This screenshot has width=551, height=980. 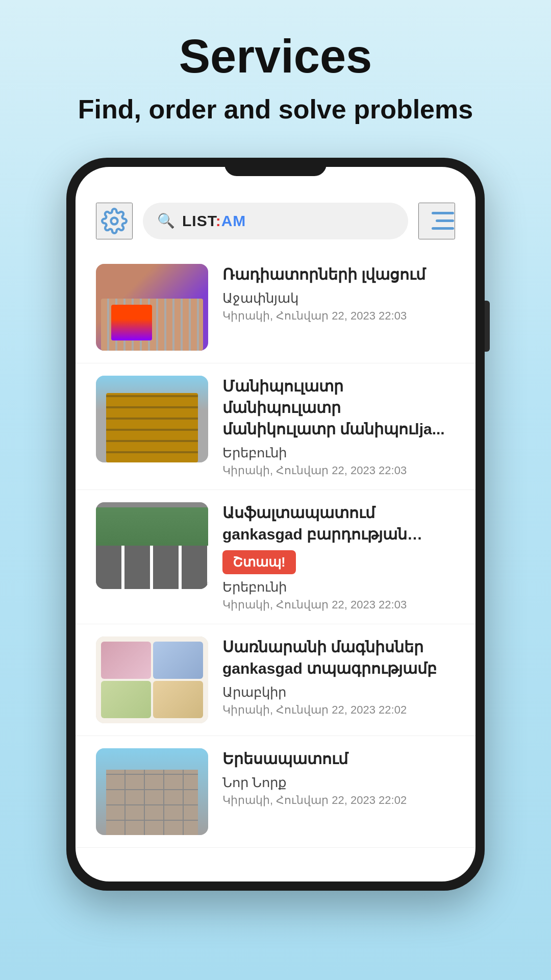 What do you see at coordinates (276, 557) in the screenshot?
I see `listing-item: Ասֆալտապատում gankasgad բարդության ażhia…` at bounding box center [276, 557].